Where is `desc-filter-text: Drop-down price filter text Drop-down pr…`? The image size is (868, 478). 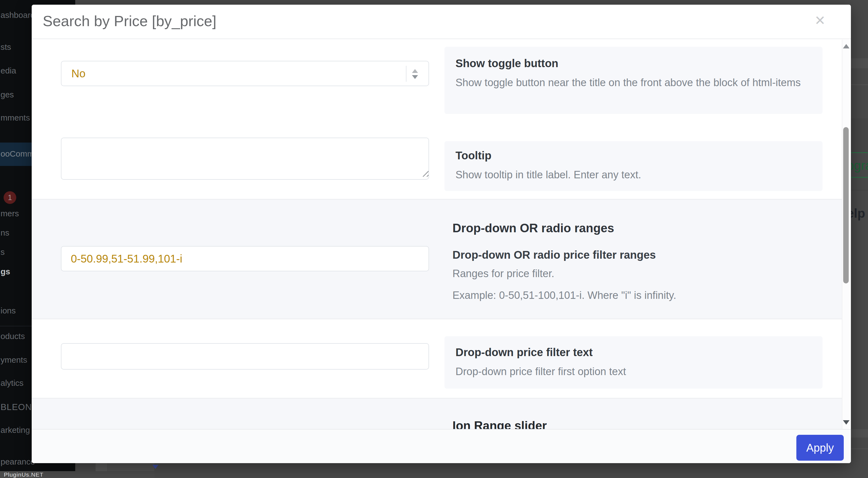
desc-filter-text: Drop-down price filter text Drop-down pr… is located at coordinates (633, 362).